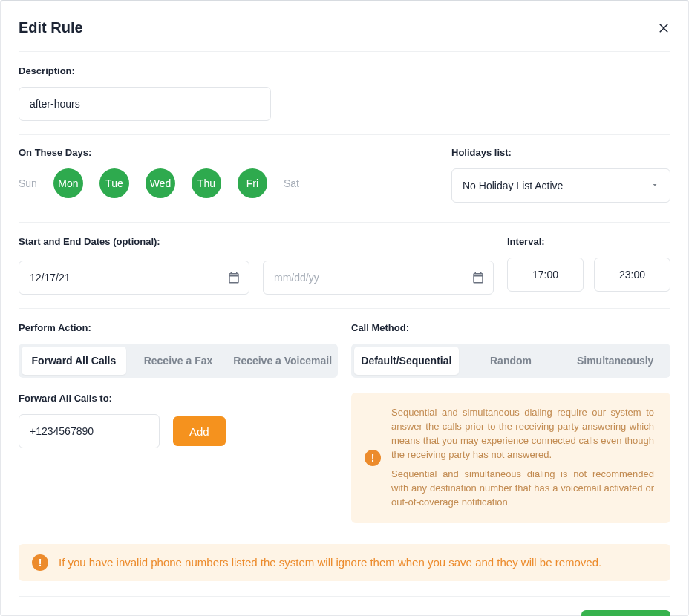 This screenshot has width=689, height=616. Describe the element at coordinates (589, 266) in the screenshot. I see `interval-column: Interval:` at that location.